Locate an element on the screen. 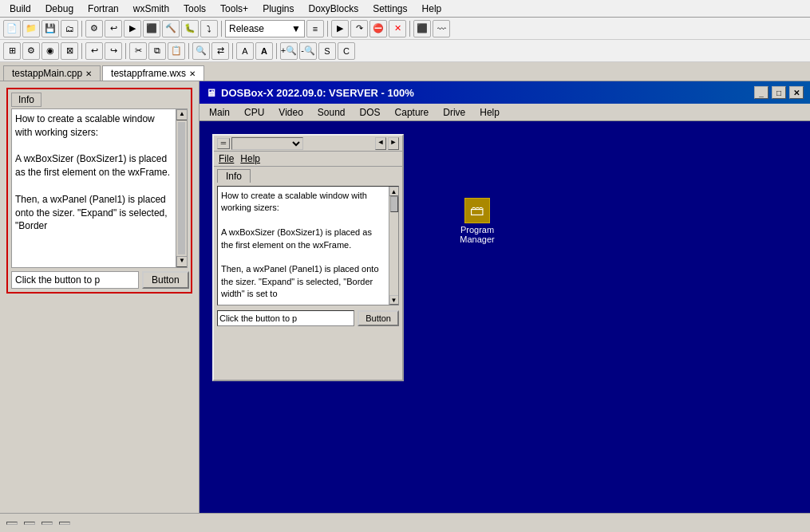 The height and width of the screenshot is (532, 810). tab-frame-wxs-close: ✕ is located at coordinates (192, 73).